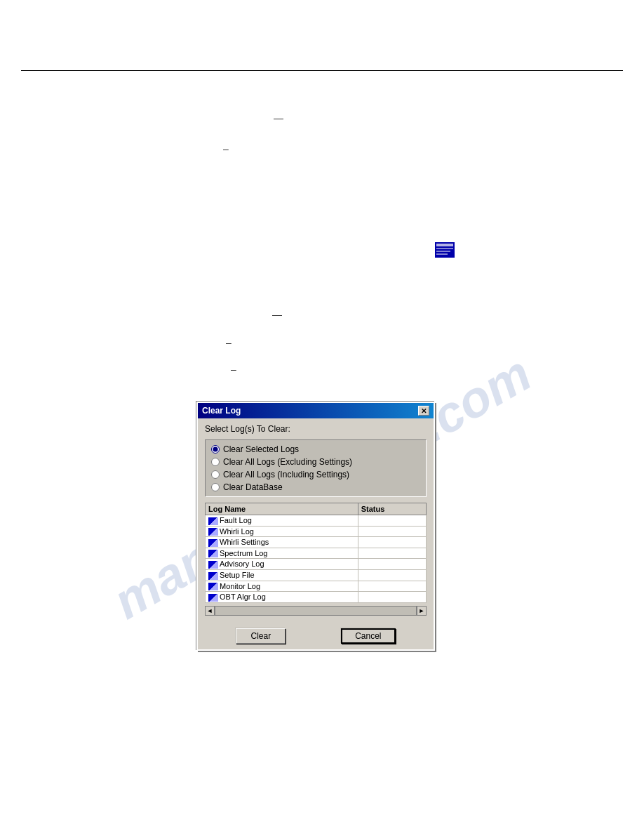  What do you see at coordinates (261, 449) in the screenshot?
I see `radio-label-selected-logs: Clear Selected Logs` at bounding box center [261, 449].